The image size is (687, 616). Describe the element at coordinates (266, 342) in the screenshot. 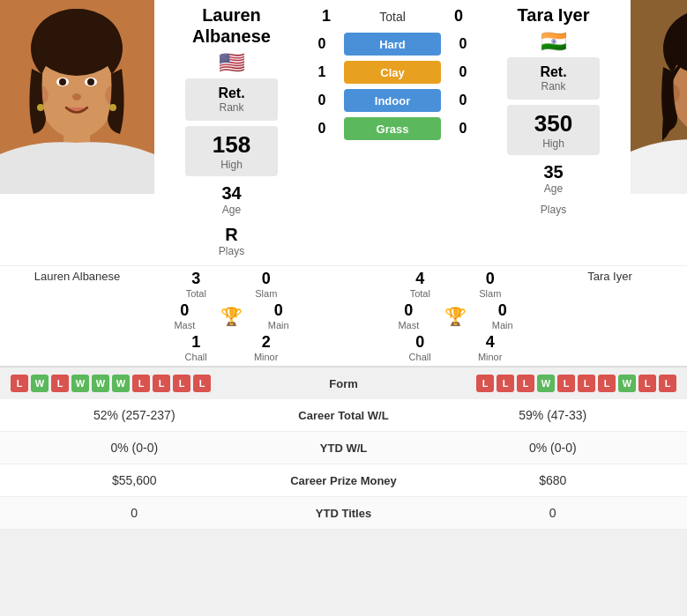

I see `left-minor-val: 2` at that location.